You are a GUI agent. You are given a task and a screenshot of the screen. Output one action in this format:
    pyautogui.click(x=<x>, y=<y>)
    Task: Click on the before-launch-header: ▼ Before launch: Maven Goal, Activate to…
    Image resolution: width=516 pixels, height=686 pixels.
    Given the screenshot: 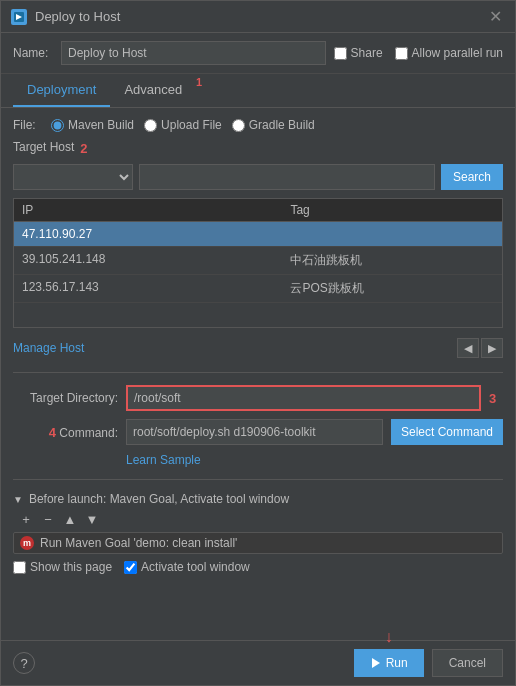 What is the action you would take?
    pyautogui.click(x=258, y=499)
    